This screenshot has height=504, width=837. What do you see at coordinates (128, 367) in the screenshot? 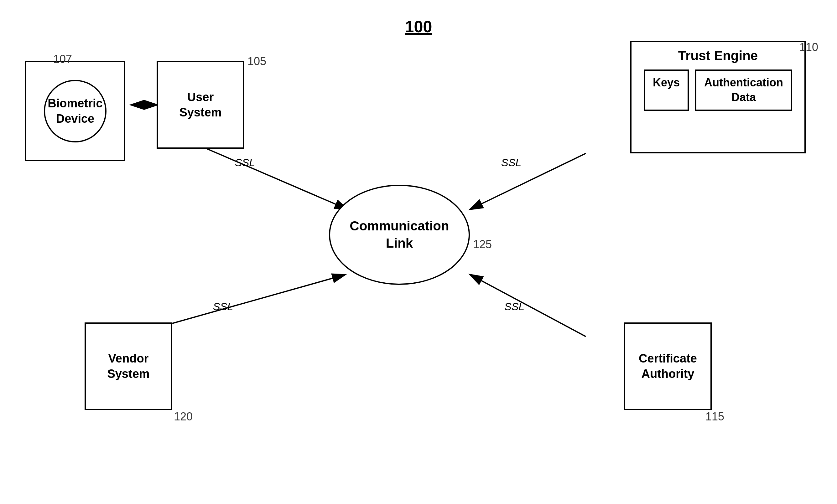
I see `vendor-system-label: VendorSystem` at bounding box center [128, 367].